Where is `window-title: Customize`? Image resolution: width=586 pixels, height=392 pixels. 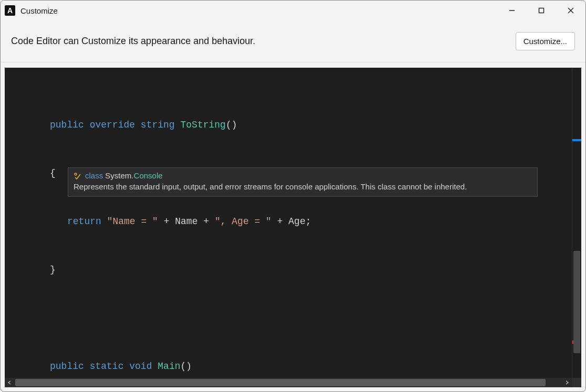 window-title: Customize is located at coordinates (39, 10).